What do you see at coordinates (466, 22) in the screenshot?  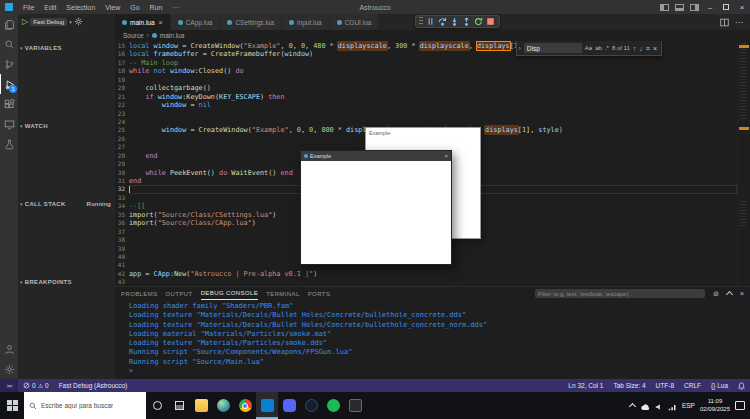 I see `step-out-icon` at bounding box center [466, 22].